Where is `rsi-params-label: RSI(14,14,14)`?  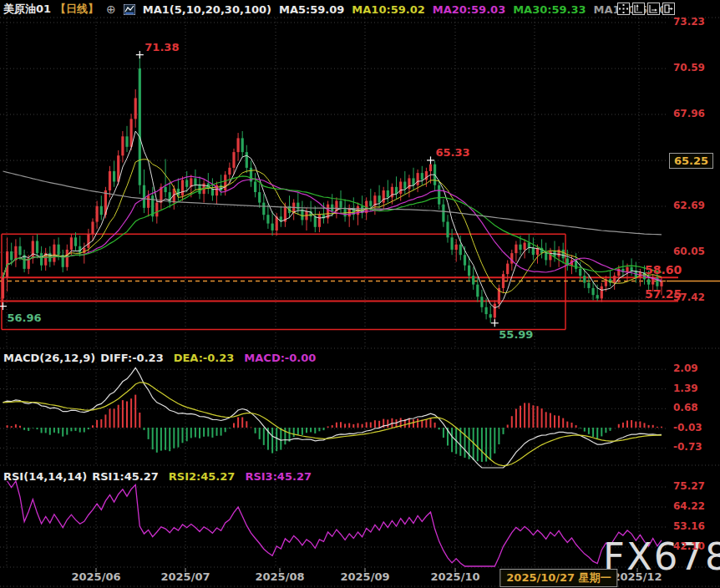 rsi-params-label: RSI(14,14,14) is located at coordinates (45, 476).